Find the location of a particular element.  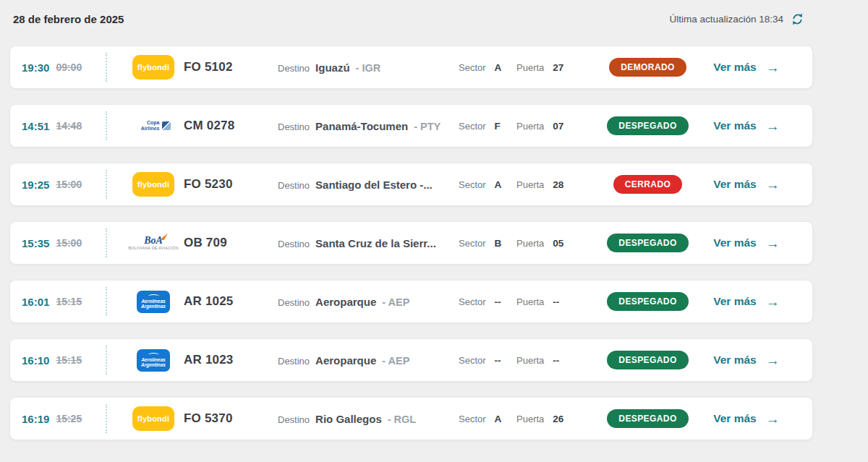

boa-logo: BoA BOLIVIANA DE AVIACIÓN is located at coordinates (153, 243).